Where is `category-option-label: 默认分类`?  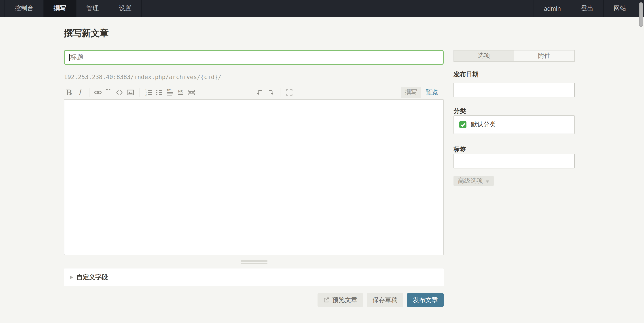 category-option-label: 默认分类 is located at coordinates (484, 125).